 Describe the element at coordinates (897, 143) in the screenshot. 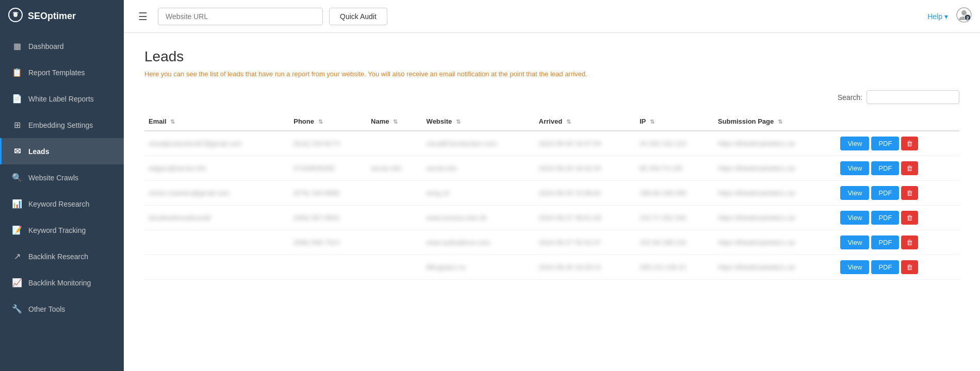

I see `action-btns-0: View PDF 🗑` at that location.